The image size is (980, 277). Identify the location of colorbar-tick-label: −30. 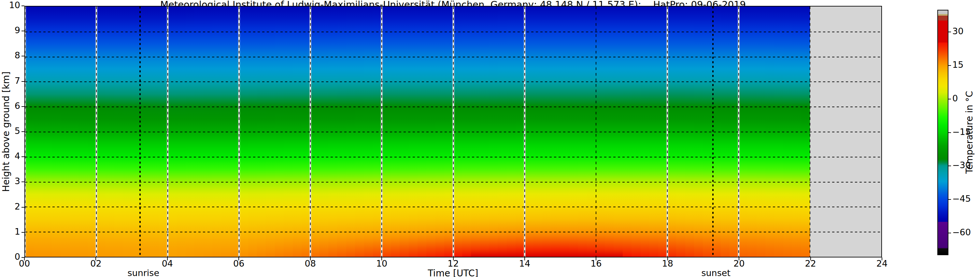
(962, 165).